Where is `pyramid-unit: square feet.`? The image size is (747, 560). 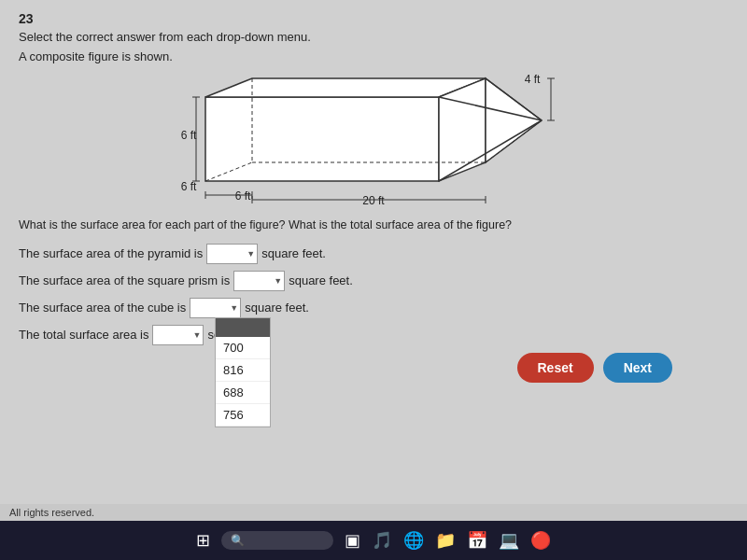 pyramid-unit: square feet. is located at coordinates (293, 254).